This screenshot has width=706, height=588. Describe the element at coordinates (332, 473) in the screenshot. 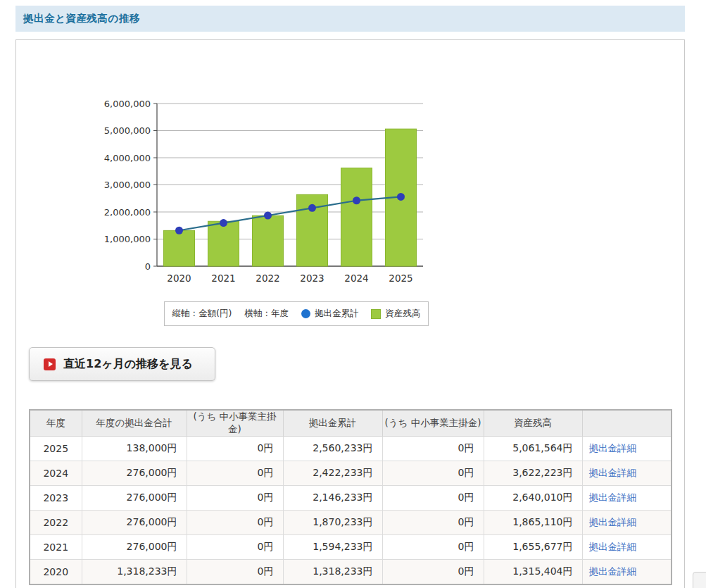

I see `value-cell: 2,422,233円` at that location.